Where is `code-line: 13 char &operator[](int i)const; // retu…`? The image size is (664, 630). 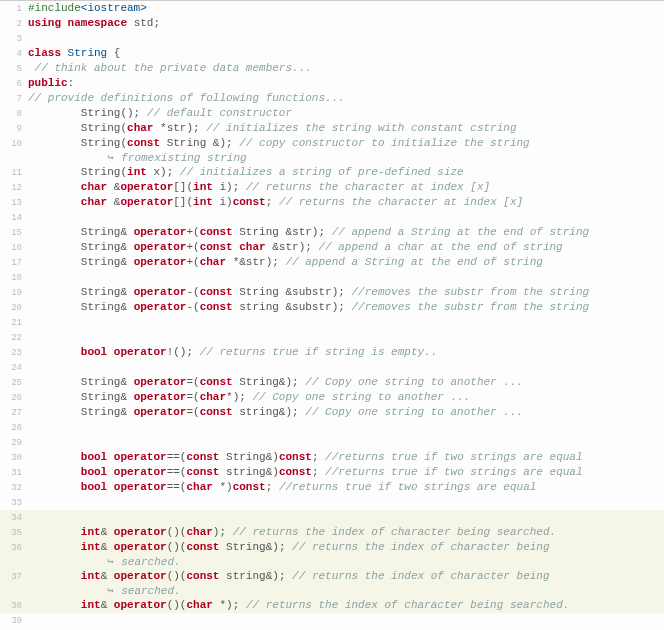
code-line: 13 char &operator[](int i)const; // retu… is located at coordinates (332, 202).